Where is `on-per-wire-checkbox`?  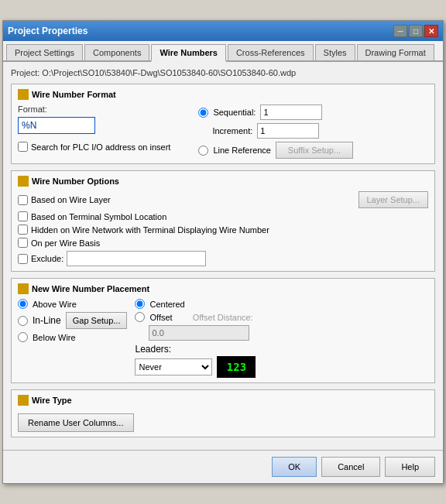 on-per-wire-checkbox is located at coordinates (23, 243).